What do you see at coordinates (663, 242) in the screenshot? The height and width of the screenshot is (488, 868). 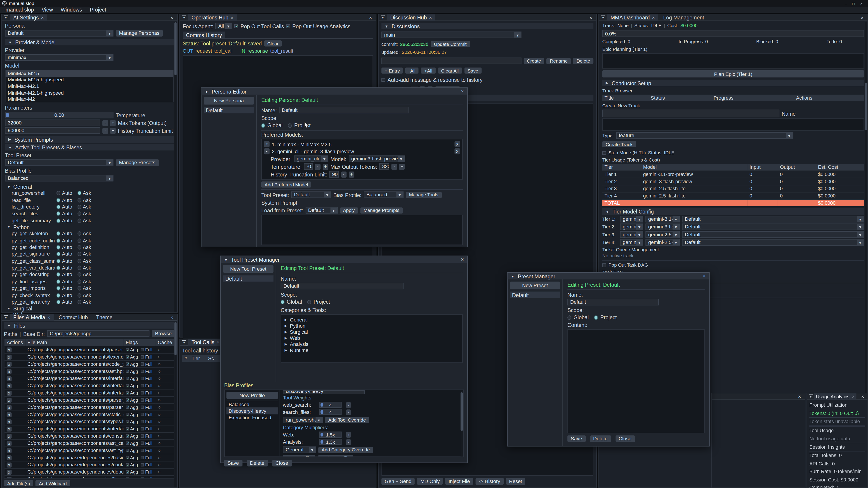 I see `tier-model-select: gemini-2.5-flash-lite▼` at bounding box center [663, 242].